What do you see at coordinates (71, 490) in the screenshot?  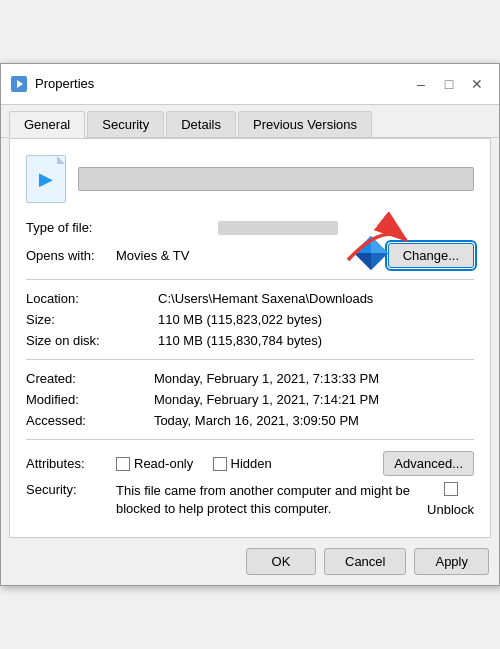 I see `security-label: Security:` at bounding box center [71, 490].